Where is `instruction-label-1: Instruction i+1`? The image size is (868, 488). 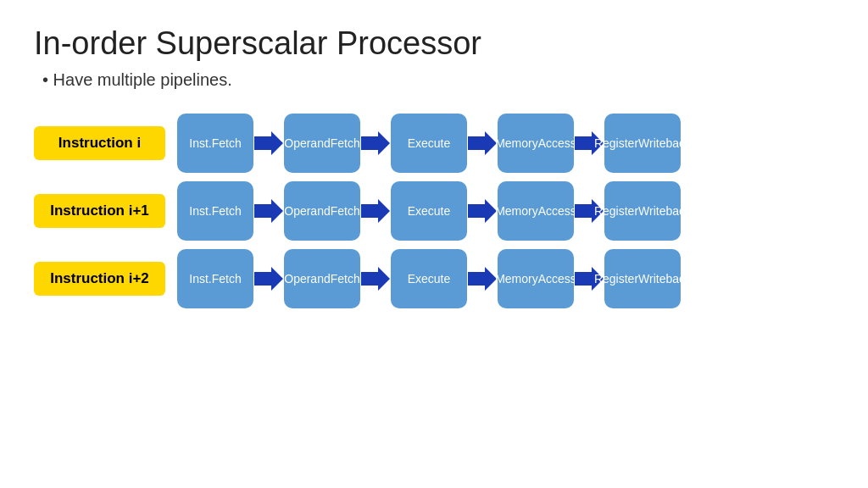
instruction-label-1: Instruction i+1 is located at coordinates (100, 211).